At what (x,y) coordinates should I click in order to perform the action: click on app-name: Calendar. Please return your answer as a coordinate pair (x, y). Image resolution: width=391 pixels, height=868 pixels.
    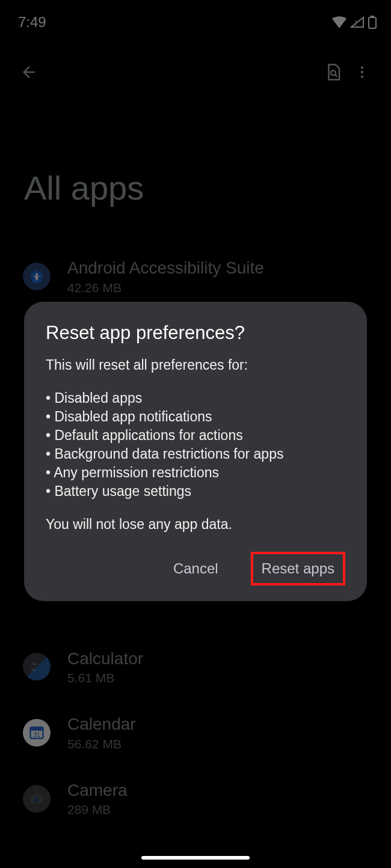
    Looking at the image, I should click on (102, 724).